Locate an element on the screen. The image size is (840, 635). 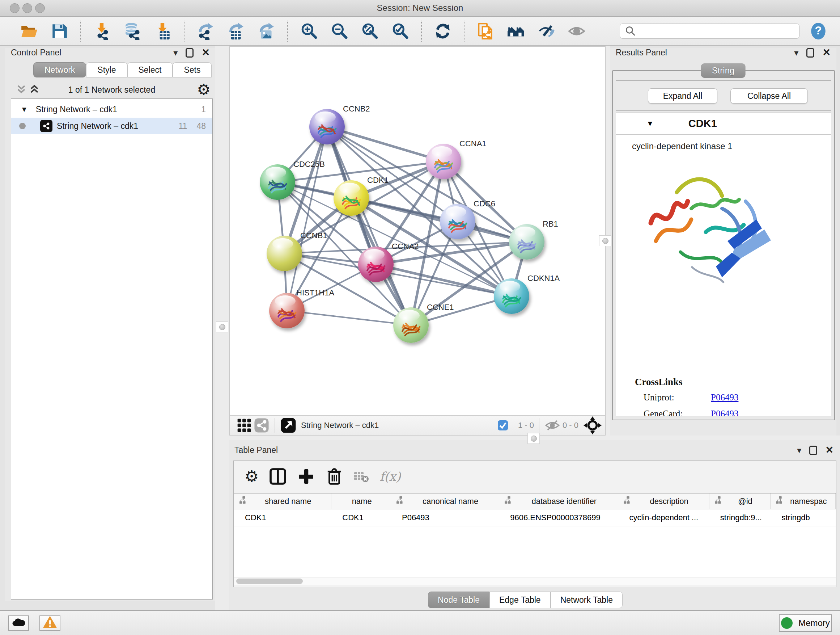
expand-all-networks-icon is located at coordinates (34, 90).